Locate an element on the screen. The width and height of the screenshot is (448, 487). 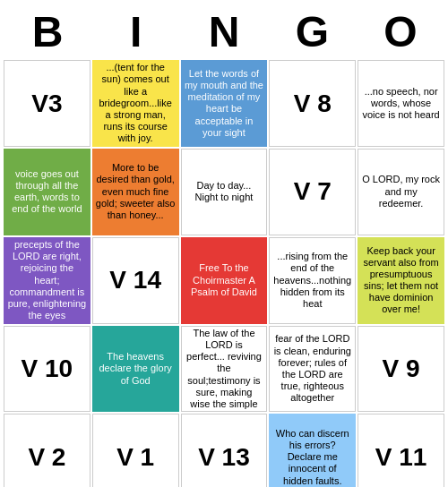
bingo-cell-8: V 7 is located at coordinates (312, 192).